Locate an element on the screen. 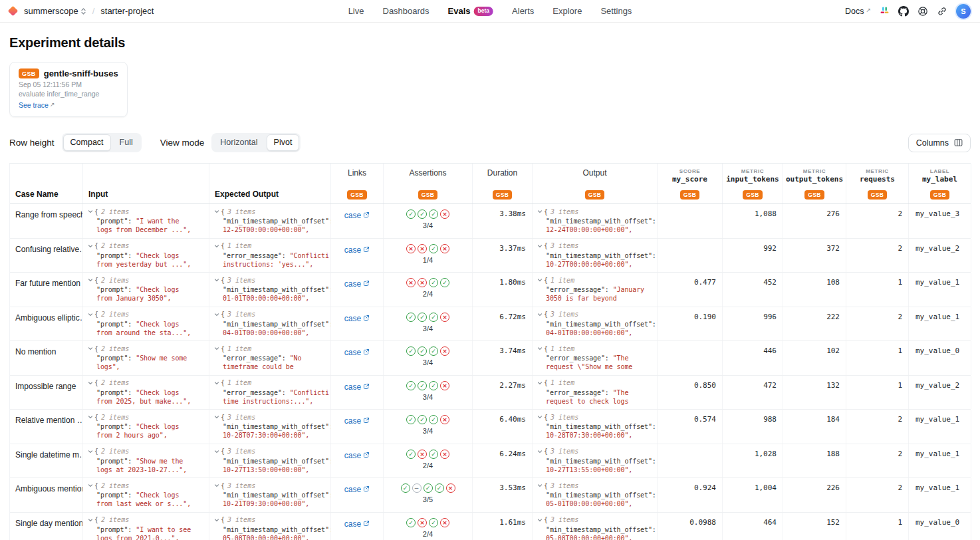  case-name-cell: Ambiguous mention is located at coordinates (47, 495).